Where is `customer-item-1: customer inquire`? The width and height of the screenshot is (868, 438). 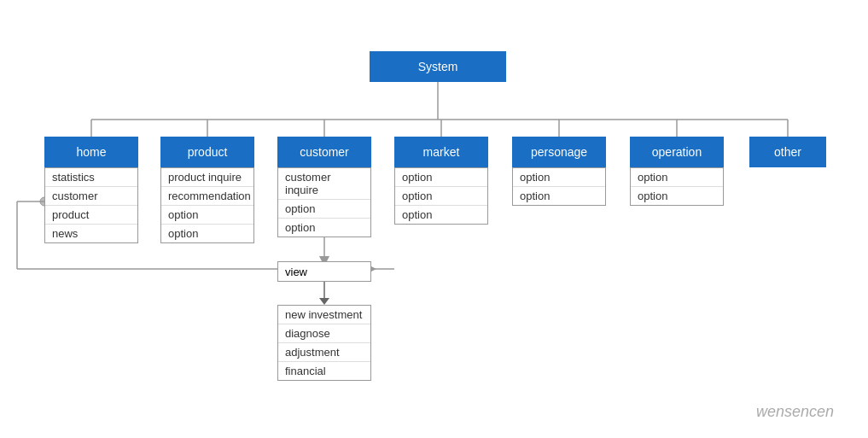
customer-item-1: customer inquire is located at coordinates (324, 184).